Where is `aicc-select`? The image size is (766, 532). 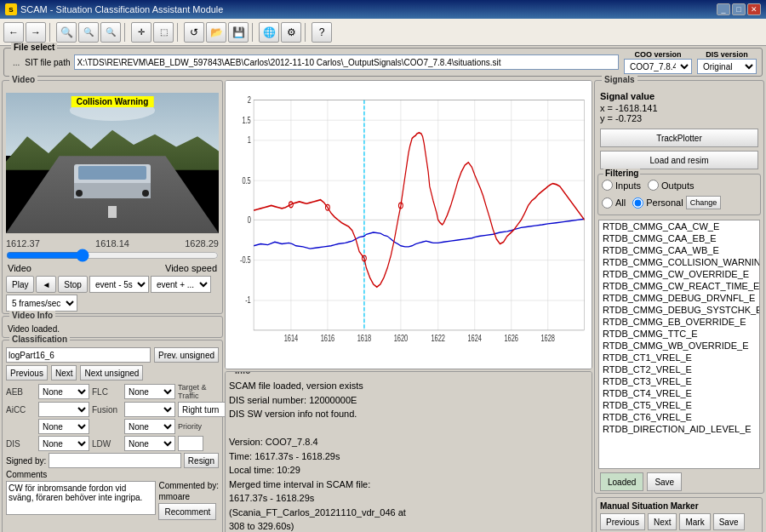 aicc-select is located at coordinates (64, 409).